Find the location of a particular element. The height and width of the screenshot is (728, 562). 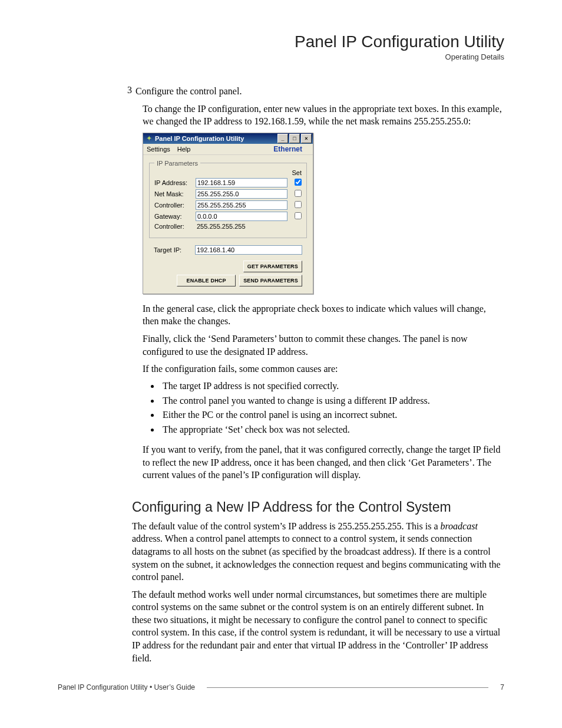

controller-label: Controller: is located at coordinates (175, 205).